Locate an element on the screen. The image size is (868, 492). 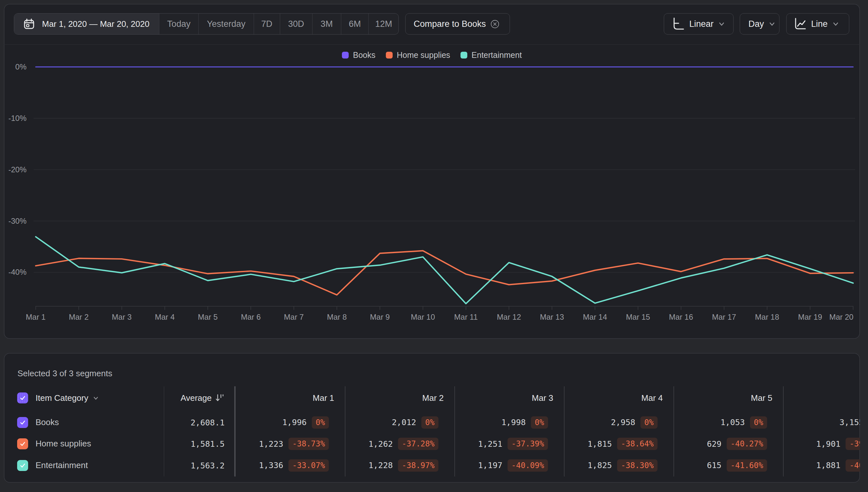
value-cell-entertainment: 1,881-40.38% is located at coordinates (838, 466).